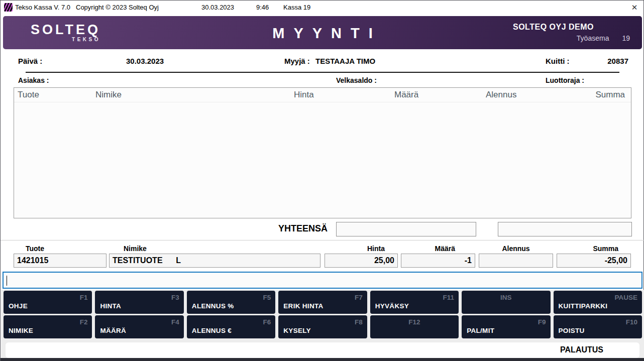 The image size is (644, 361). What do you see at coordinates (323, 72) in the screenshot?
I see `header-divider` at bounding box center [323, 72].